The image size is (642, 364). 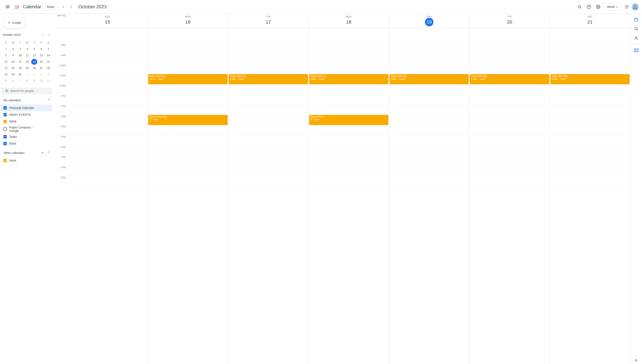 What do you see at coordinates (429, 171) in the screenshot?
I see `hour-8pm-thu` at bounding box center [429, 171].